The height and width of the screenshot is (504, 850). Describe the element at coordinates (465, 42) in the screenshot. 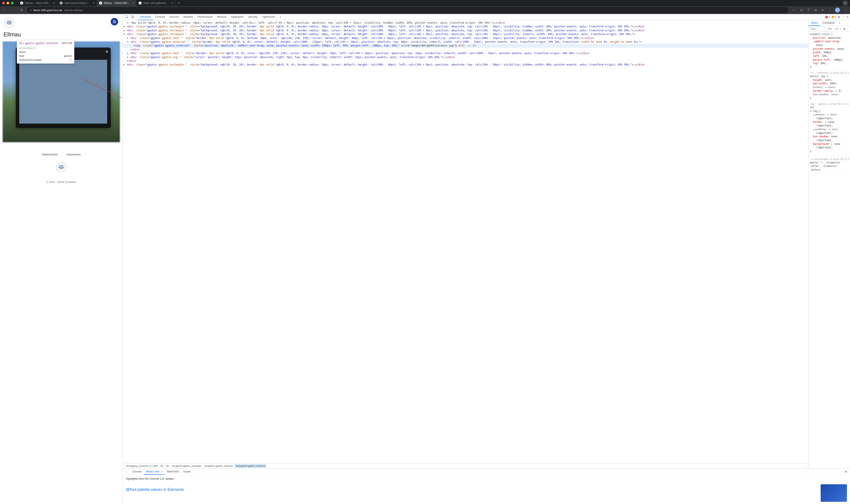

I see `dom-line: ▼<div class="ggskin ggskin_external " st…` at that location.